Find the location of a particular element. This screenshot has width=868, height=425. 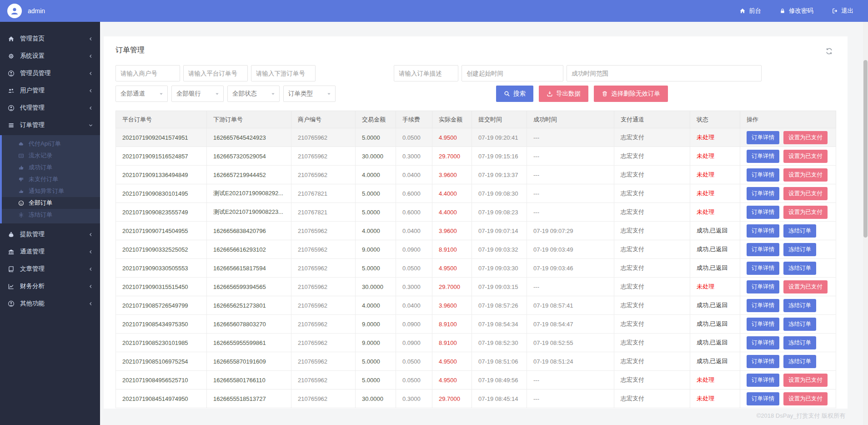

table-row: 20210719090830101495测试E202107190908292..… is located at coordinates (476, 194).